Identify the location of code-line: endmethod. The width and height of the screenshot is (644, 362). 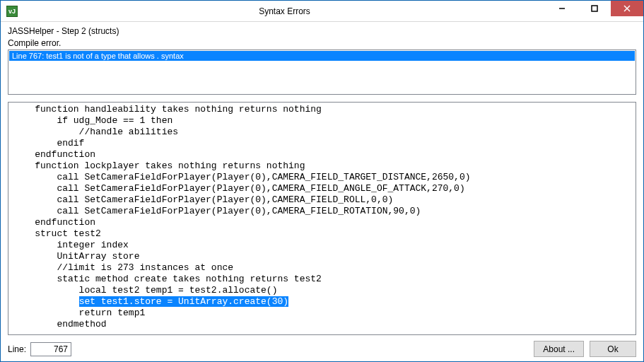
(322, 325).